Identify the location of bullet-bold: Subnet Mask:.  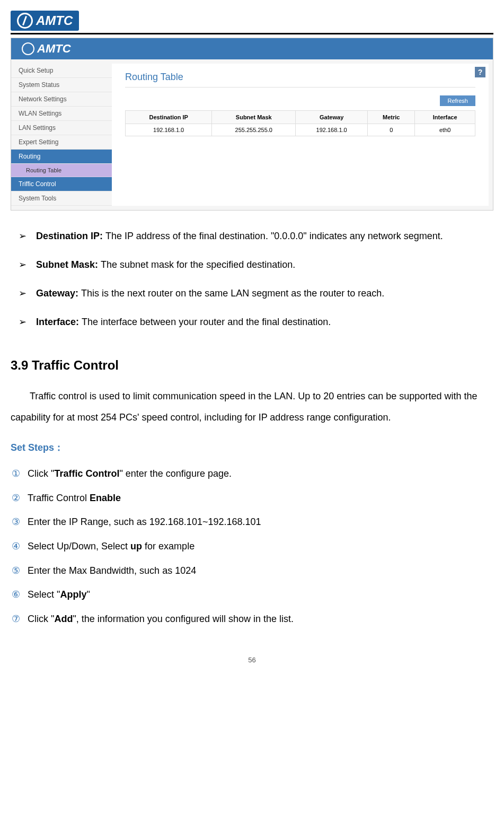
(68, 265).